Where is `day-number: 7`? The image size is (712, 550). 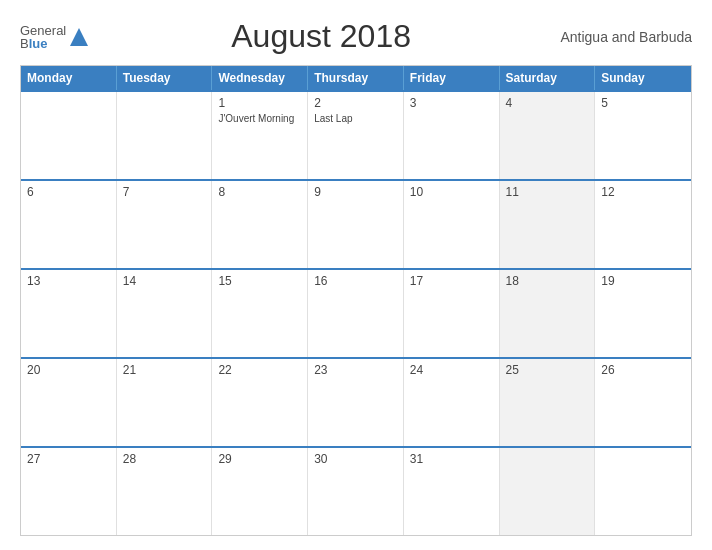 day-number: 7 is located at coordinates (164, 192).